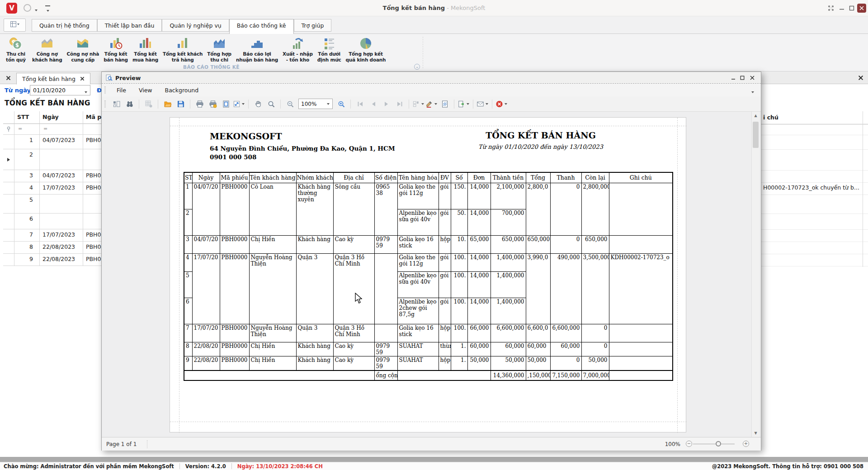 This screenshot has width=868, height=470. I want to click on grid-column-header: STT, so click(27, 118).